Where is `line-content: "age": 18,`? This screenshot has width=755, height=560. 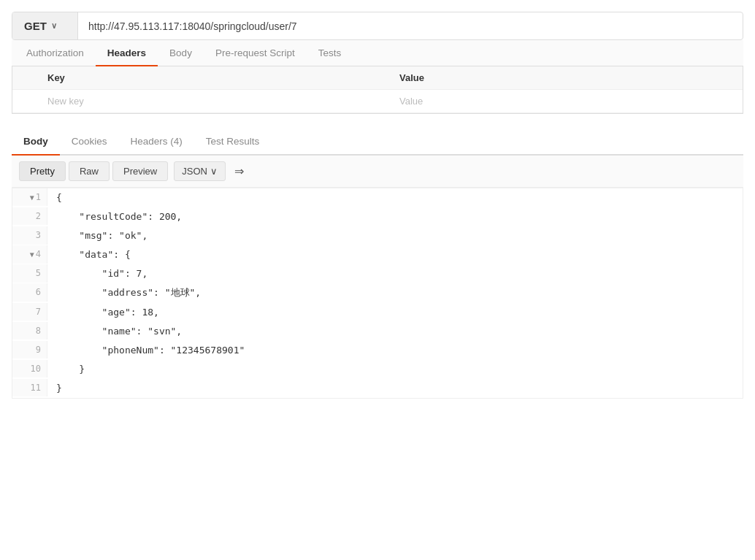
line-content: "age": 18, is located at coordinates (108, 312).